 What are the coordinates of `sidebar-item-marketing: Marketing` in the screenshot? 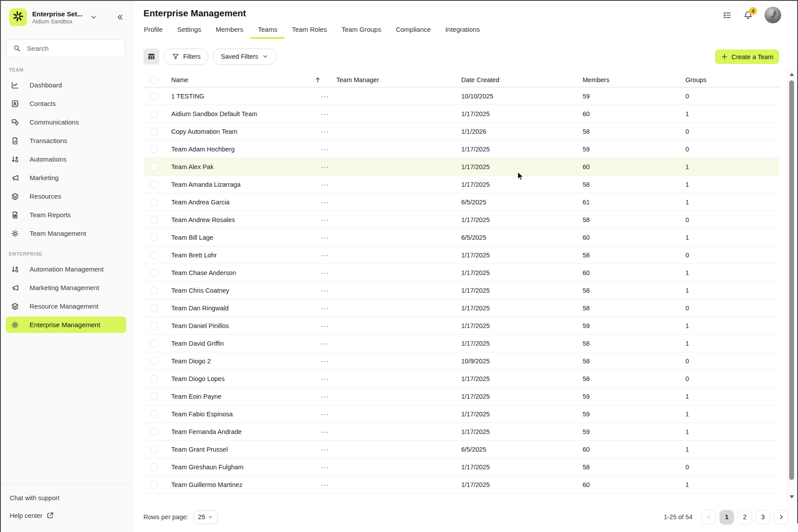 It's located at (66, 177).